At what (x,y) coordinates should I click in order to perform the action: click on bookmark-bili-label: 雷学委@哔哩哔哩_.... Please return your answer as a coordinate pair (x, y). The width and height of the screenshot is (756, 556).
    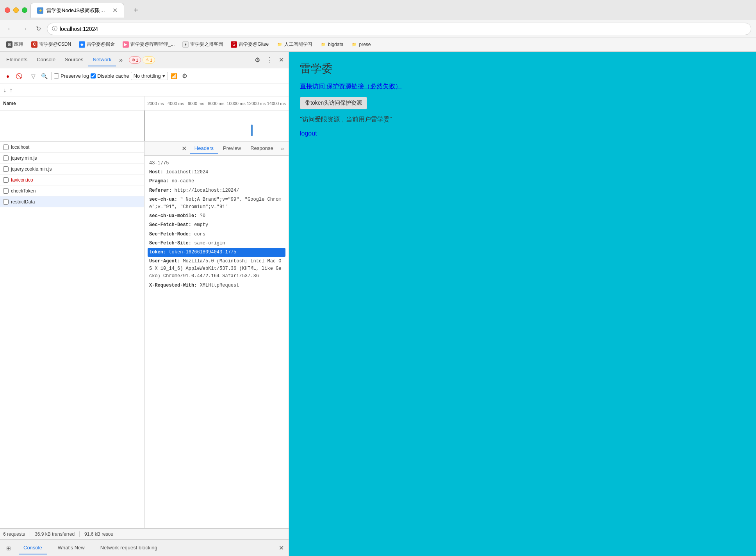
    Looking at the image, I should click on (152, 45).